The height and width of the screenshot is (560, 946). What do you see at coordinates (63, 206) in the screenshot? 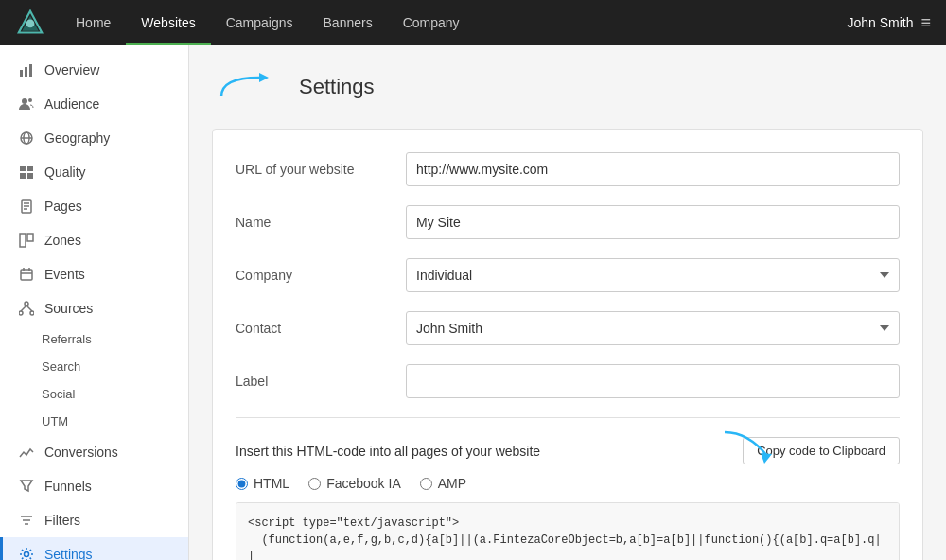
I see `sidebar-item-pages-label: Pages` at bounding box center [63, 206].